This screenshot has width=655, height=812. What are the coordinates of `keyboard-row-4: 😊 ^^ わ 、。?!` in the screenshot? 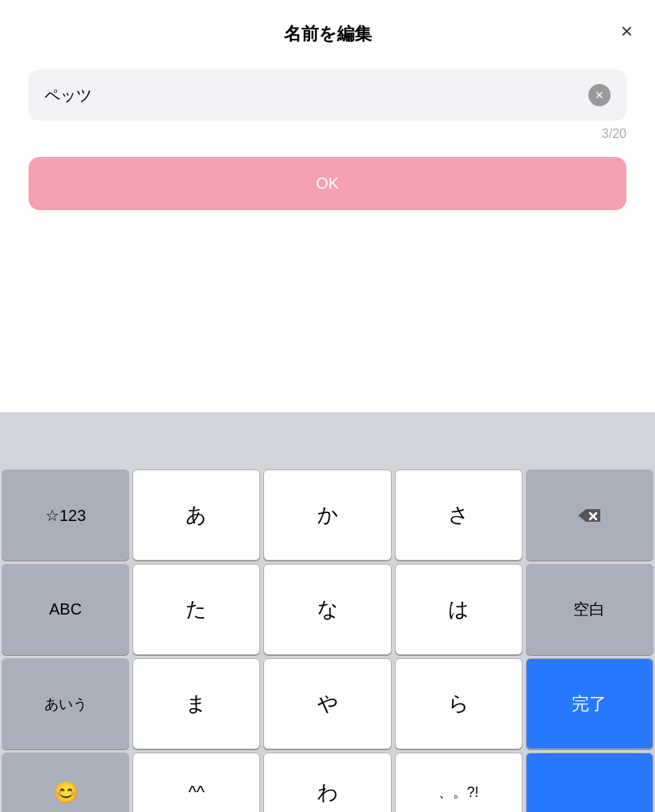 It's located at (328, 782).